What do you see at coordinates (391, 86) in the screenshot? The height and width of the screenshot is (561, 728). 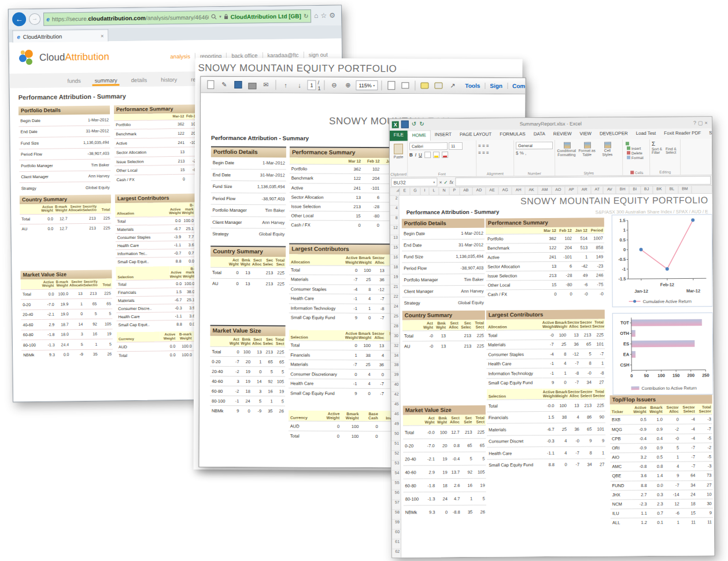 I see `single-page-view-button` at bounding box center [391, 86].